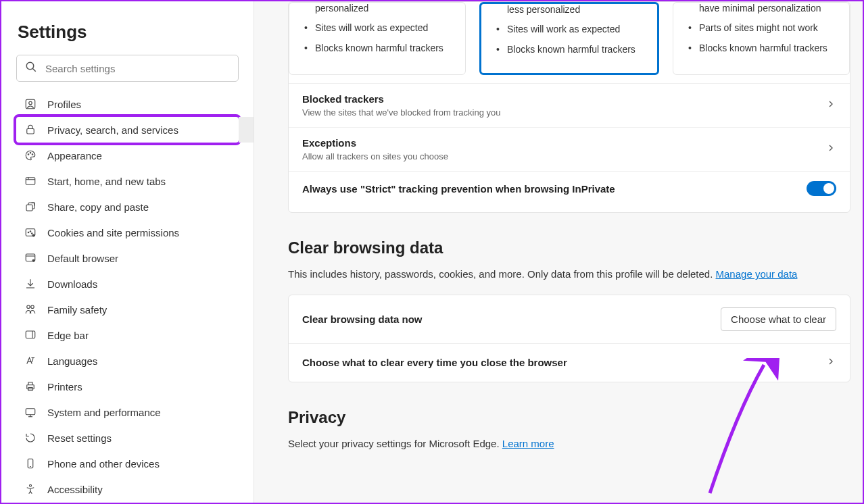 This screenshot has height=504, width=864. What do you see at coordinates (65, 386) in the screenshot?
I see `sidebar-item-label: Printers` at bounding box center [65, 386].